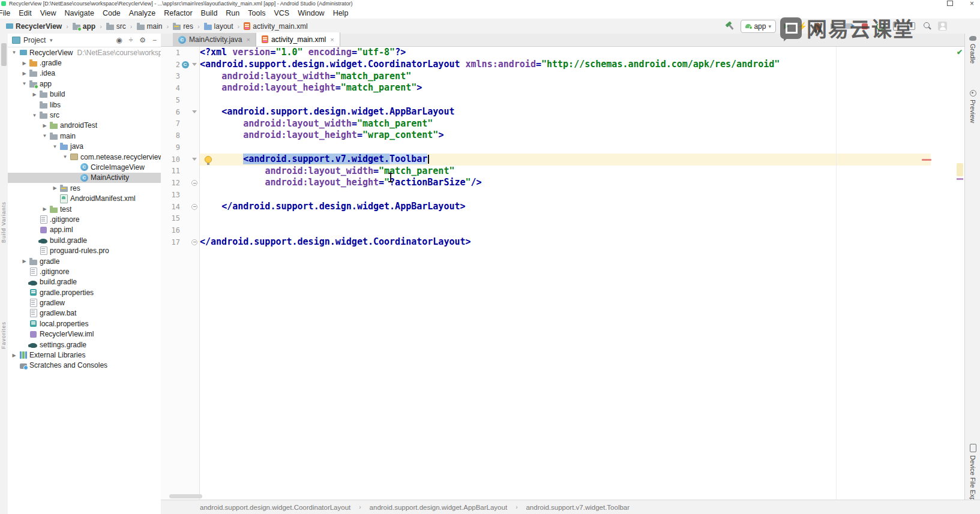 Image resolution: width=980 pixels, height=514 pixels. I want to click on sdk-manager-icon, so click(911, 26).